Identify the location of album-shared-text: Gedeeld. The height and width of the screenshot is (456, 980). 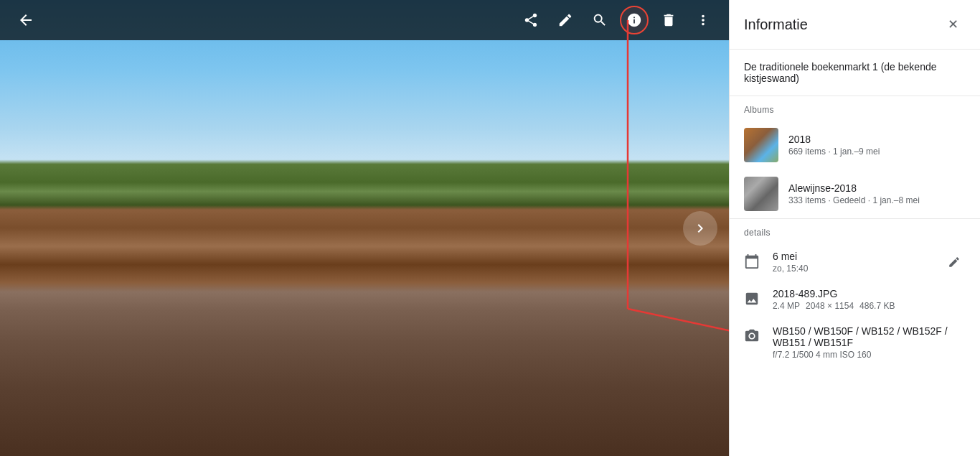
(849, 200).